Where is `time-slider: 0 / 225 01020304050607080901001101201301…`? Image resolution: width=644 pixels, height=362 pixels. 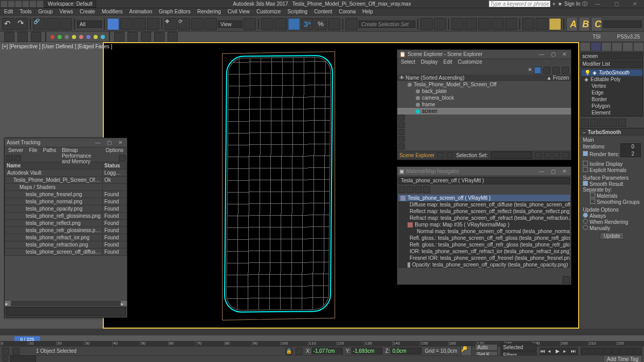
time-slider: 0 / 225 01020304050607080901001101201301… is located at coordinates (322, 340).